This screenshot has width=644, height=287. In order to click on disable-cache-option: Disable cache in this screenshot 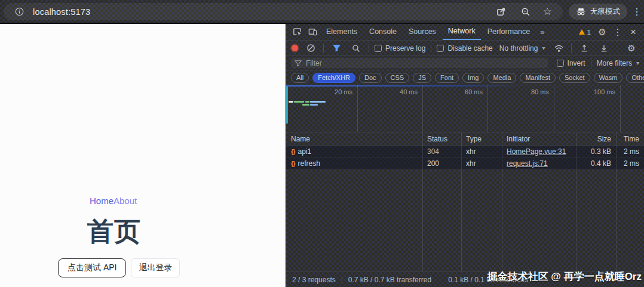, I will do `click(465, 48)`.